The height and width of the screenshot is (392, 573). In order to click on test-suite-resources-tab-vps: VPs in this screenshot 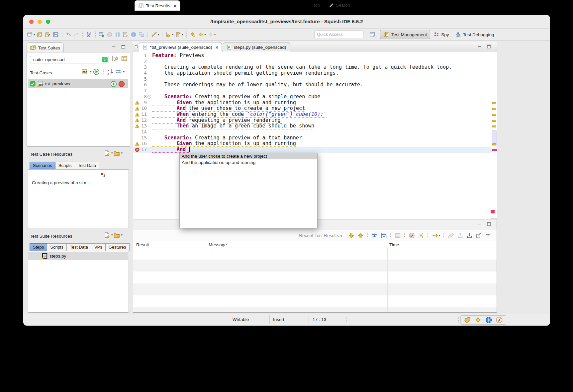, I will do `click(98, 247)`.